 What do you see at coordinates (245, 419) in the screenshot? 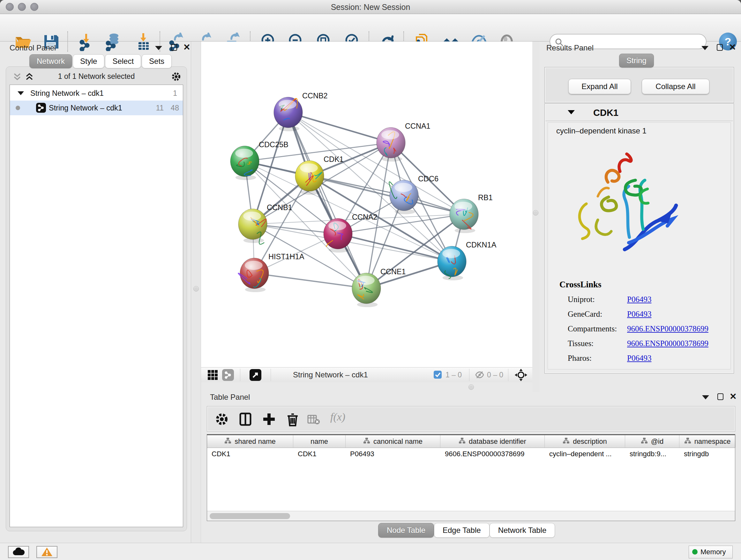
I see `show-columns-button` at bounding box center [245, 419].